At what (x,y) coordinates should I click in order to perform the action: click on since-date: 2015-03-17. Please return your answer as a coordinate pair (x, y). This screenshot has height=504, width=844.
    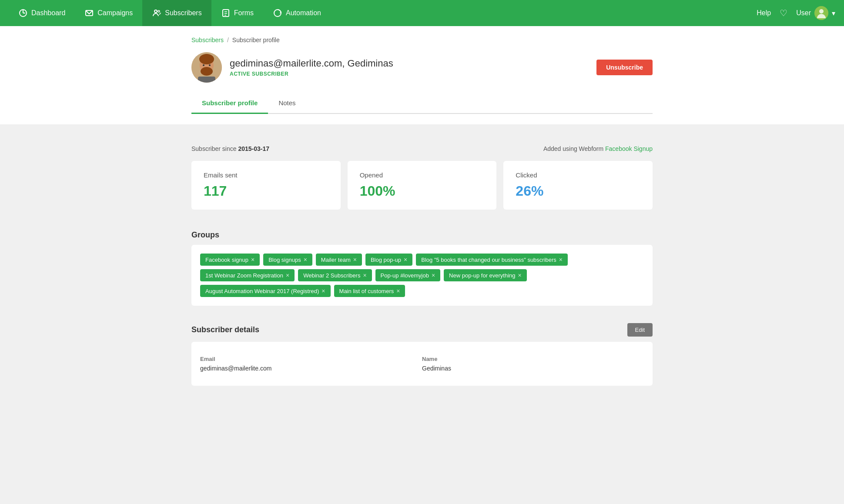
    Looking at the image, I should click on (254, 149).